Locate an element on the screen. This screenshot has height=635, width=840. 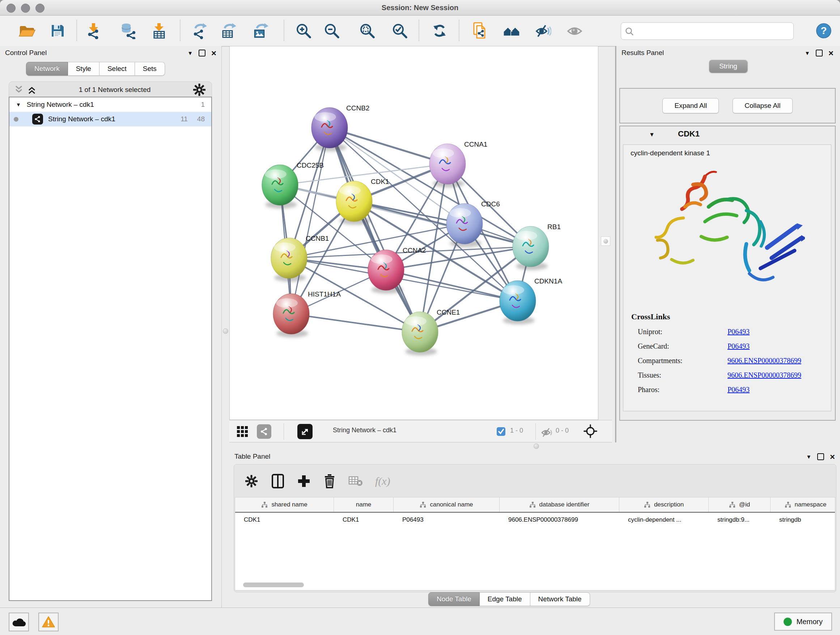
table-gear-icon is located at coordinates (251, 481).